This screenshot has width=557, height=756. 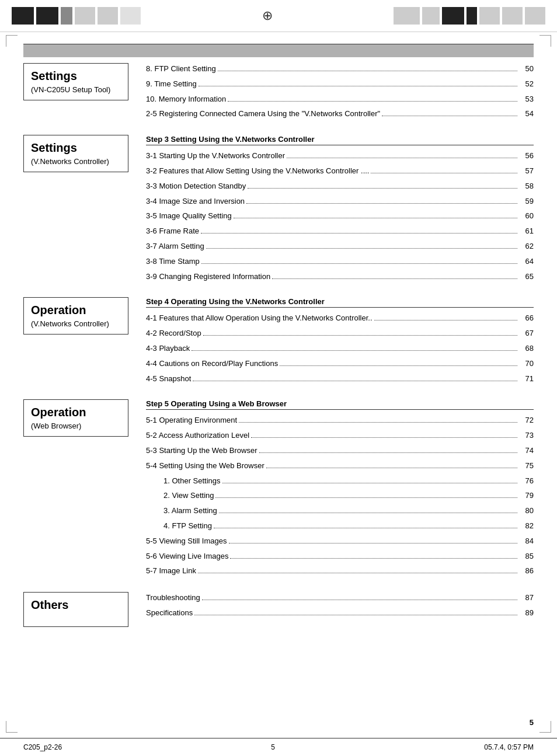 I want to click on toc-page-operation-vnetworks-3: 70, so click(x=527, y=364).